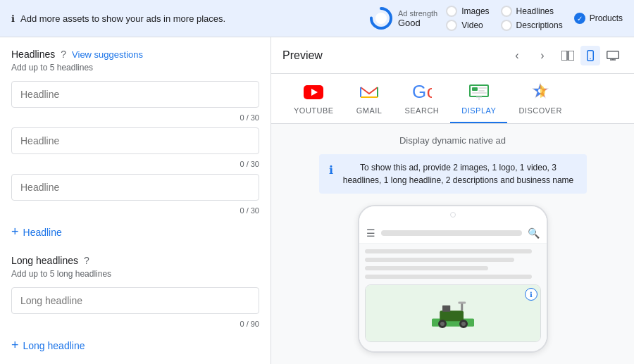 This screenshot has height=364, width=634. I want to click on add-headline-button: + Headline, so click(37, 232).